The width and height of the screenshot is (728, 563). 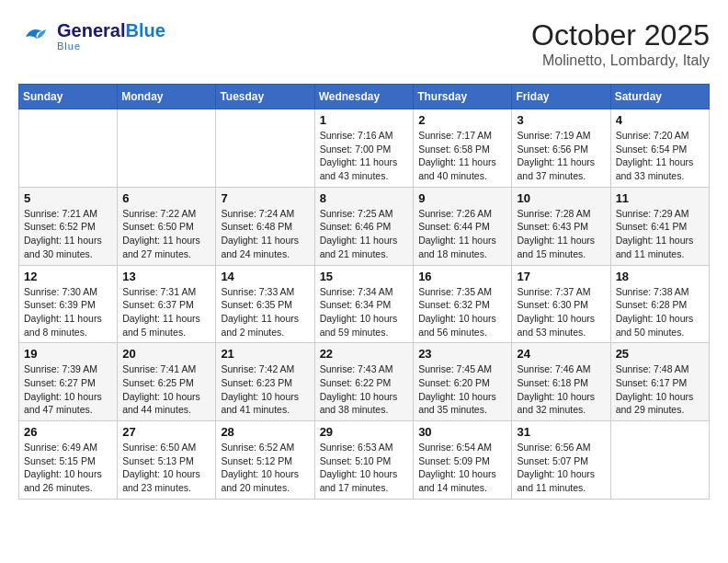 What do you see at coordinates (265, 432) in the screenshot?
I see `day-number: 28` at bounding box center [265, 432].